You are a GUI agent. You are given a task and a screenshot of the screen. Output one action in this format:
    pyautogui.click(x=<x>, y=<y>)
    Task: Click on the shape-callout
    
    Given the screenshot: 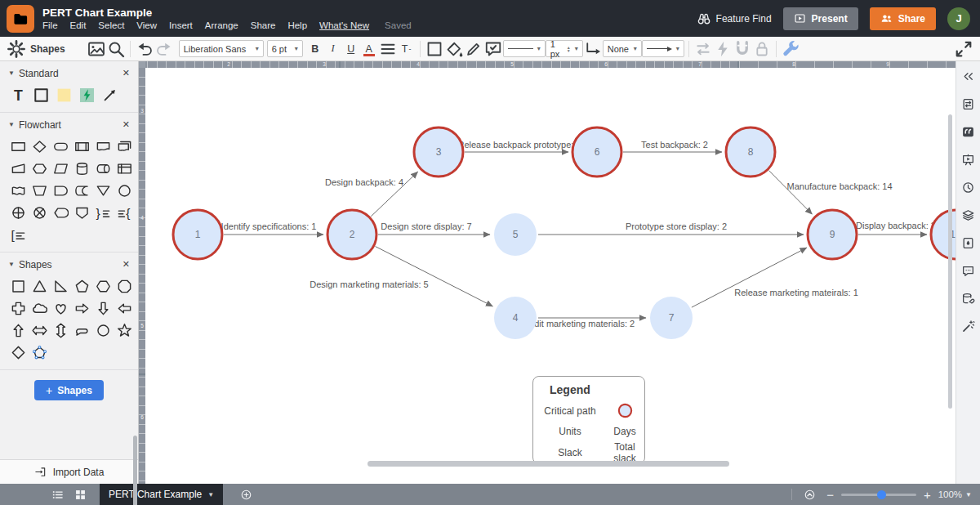 What is the action you would take?
    pyautogui.click(x=82, y=330)
    